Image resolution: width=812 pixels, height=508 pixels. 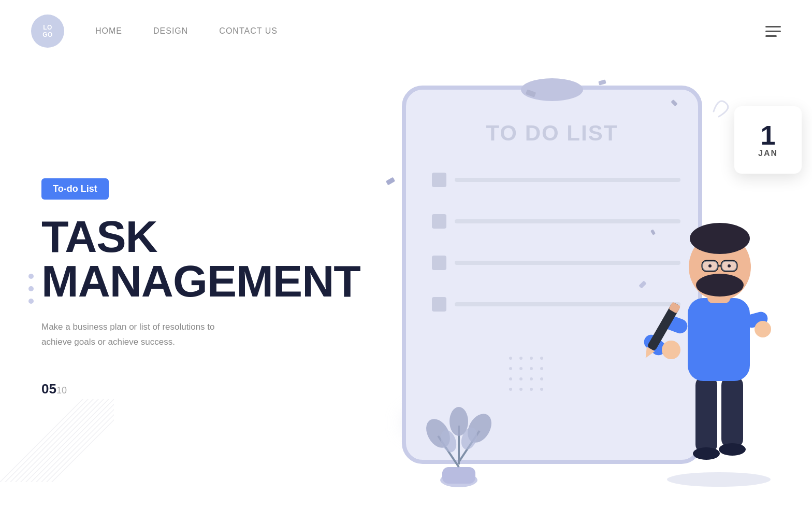 I want to click on badge-label: To-do List, so click(x=75, y=189).